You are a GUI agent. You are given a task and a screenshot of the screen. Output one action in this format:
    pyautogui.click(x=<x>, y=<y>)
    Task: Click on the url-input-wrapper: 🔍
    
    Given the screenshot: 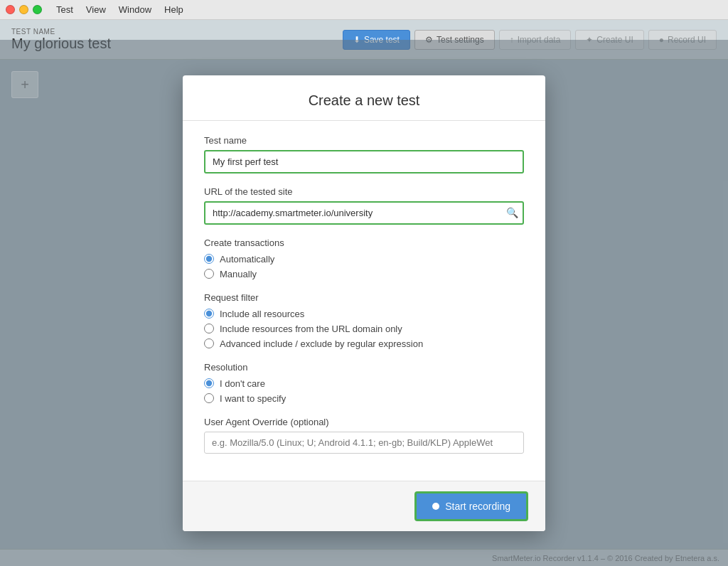 What is the action you would take?
    pyautogui.click(x=364, y=213)
    